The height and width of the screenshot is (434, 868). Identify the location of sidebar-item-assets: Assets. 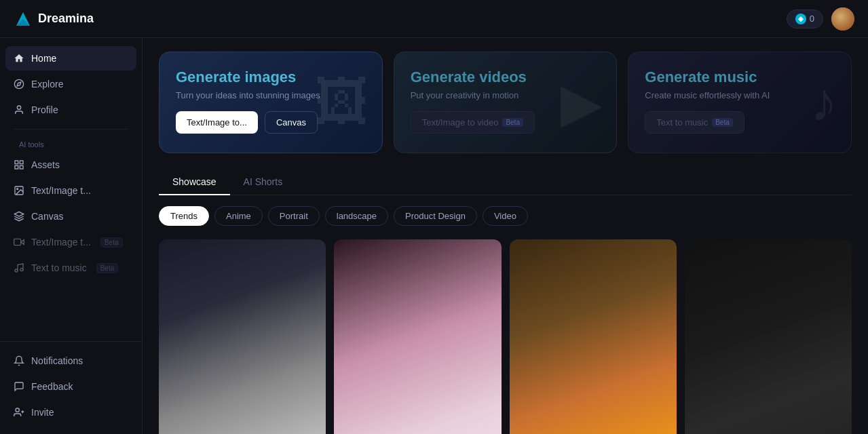
(71, 165).